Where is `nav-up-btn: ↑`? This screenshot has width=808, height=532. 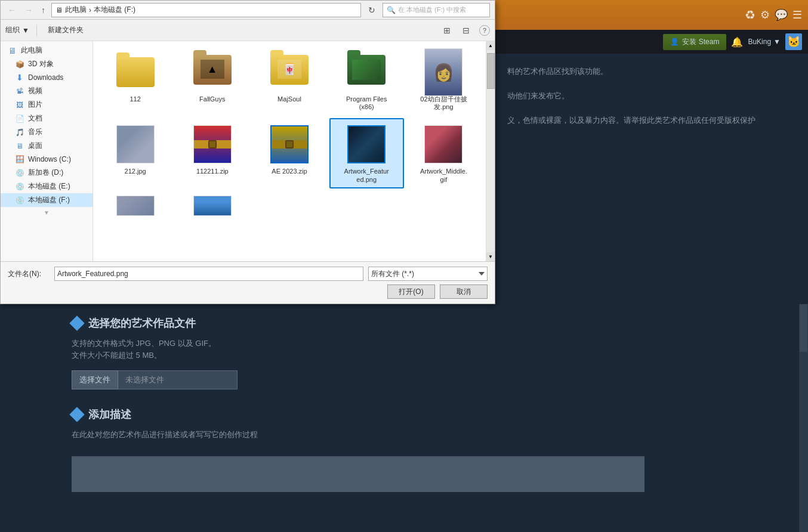
nav-up-btn: ↑ is located at coordinates (43, 10).